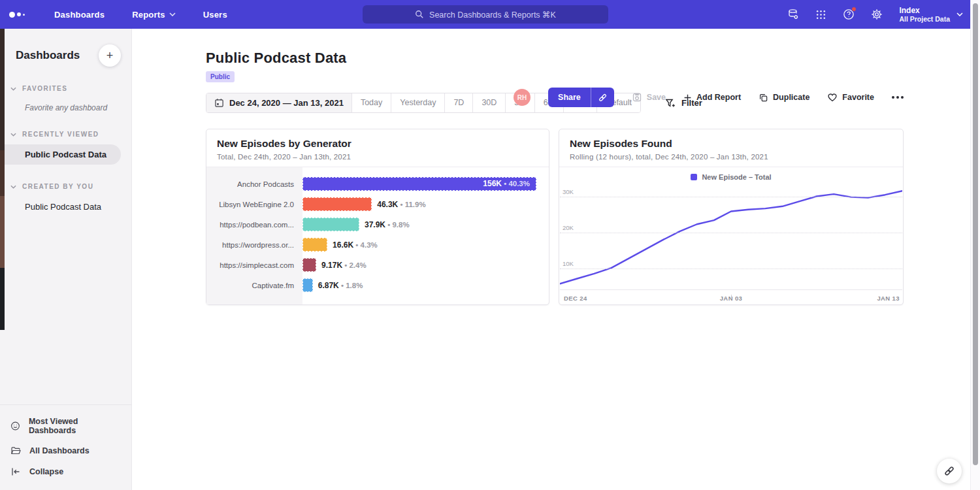 Image resolution: width=980 pixels, height=490 pixels. I want to click on most-viewed-dashboards-button: Most Viewed Dashboards, so click(65, 426).